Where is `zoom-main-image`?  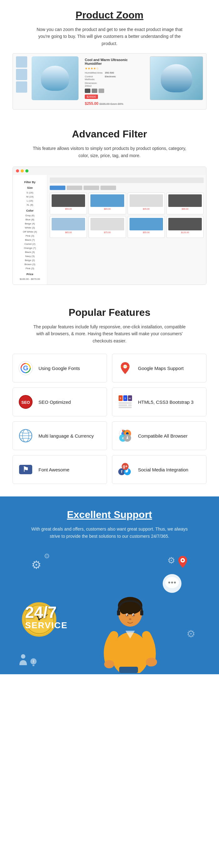
zoom-main-image is located at coordinates (55, 78).